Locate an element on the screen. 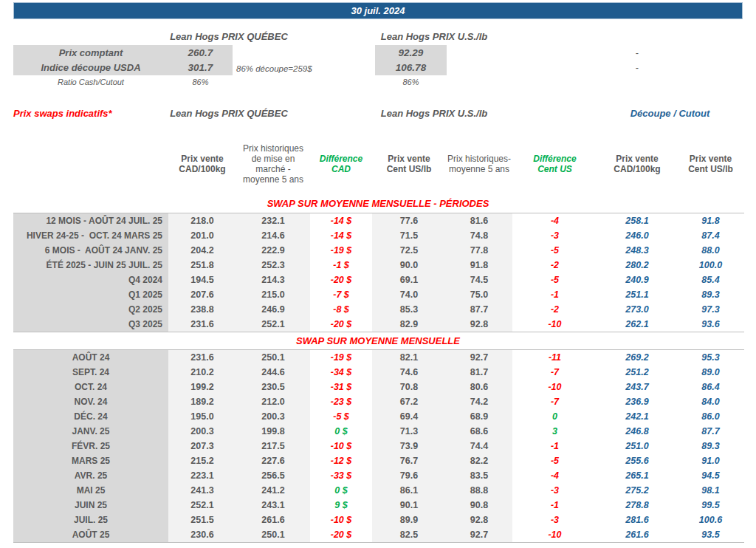 The height and width of the screenshot is (548, 756). row-label: AVR. 25 is located at coordinates (91, 476).